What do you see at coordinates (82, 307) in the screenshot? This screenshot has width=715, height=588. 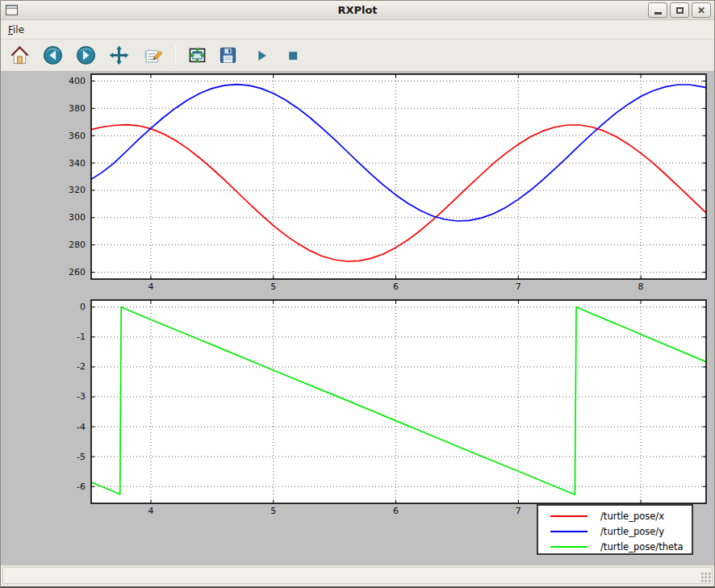 I see `y-tick-label: 0` at bounding box center [82, 307].